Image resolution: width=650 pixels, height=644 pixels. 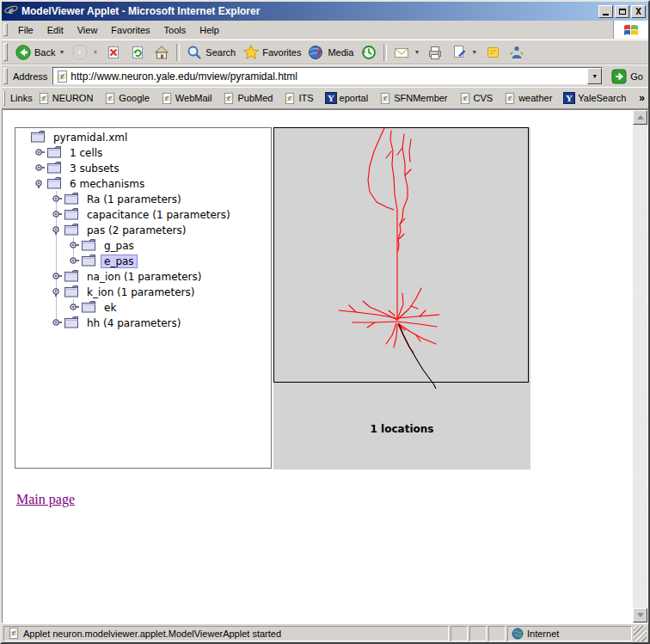 What do you see at coordinates (638, 12) in the screenshot?
I see `close-icon: X` at bounding box center [638, 12].